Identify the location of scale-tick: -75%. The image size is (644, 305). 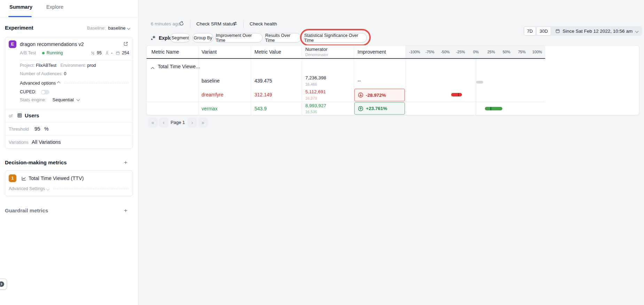
(430, 52).